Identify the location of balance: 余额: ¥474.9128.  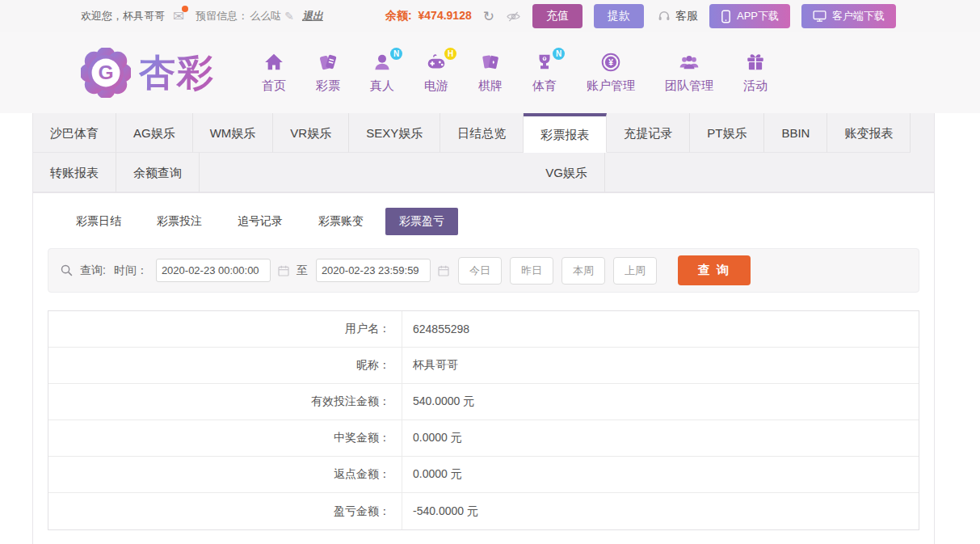
(428, 16).